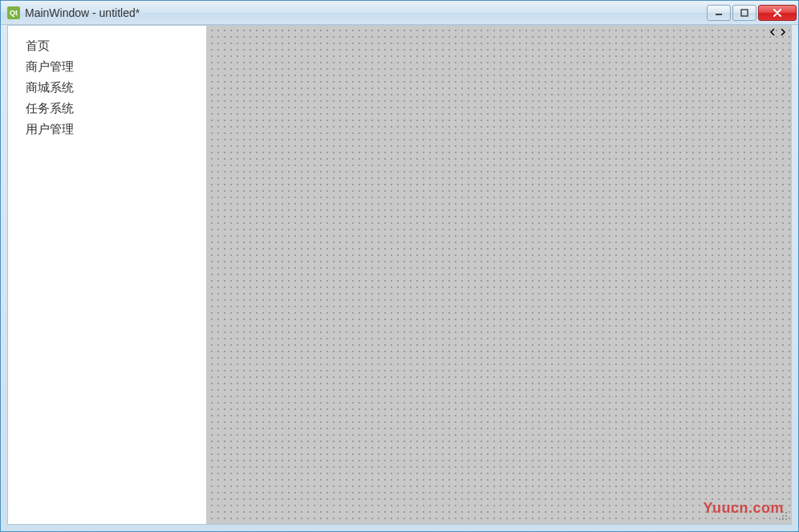 The width and height of the screenshot is (799, 532). I want to click on maximize-button, so click(744, 13).